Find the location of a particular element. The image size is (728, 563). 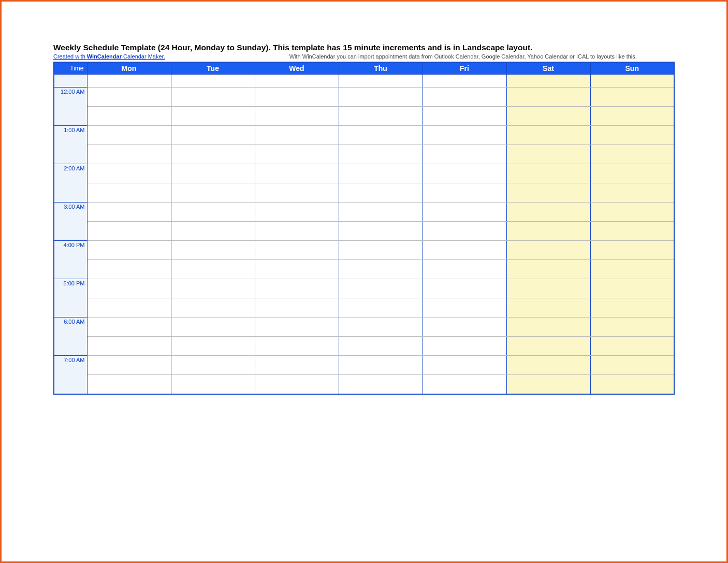

created-with-link: Created with WinCalendar Calendar Maker. is located at coordinates (109, 56).